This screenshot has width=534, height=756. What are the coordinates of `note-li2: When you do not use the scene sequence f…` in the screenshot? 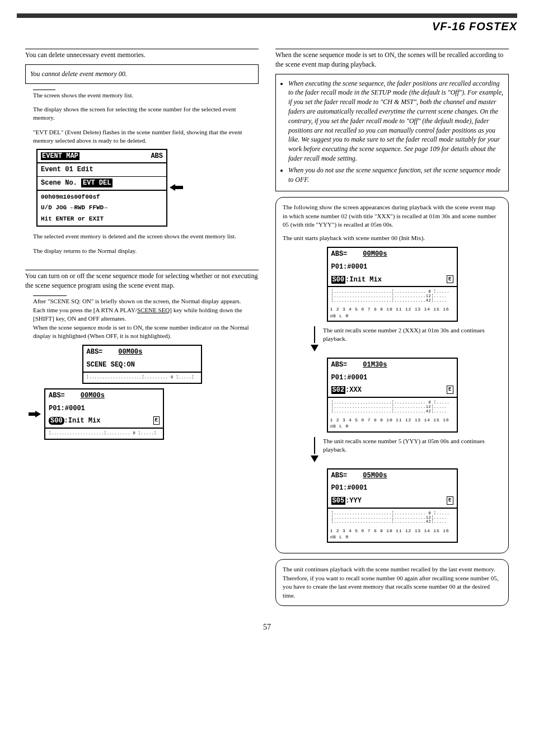 It's located at (396, 175).